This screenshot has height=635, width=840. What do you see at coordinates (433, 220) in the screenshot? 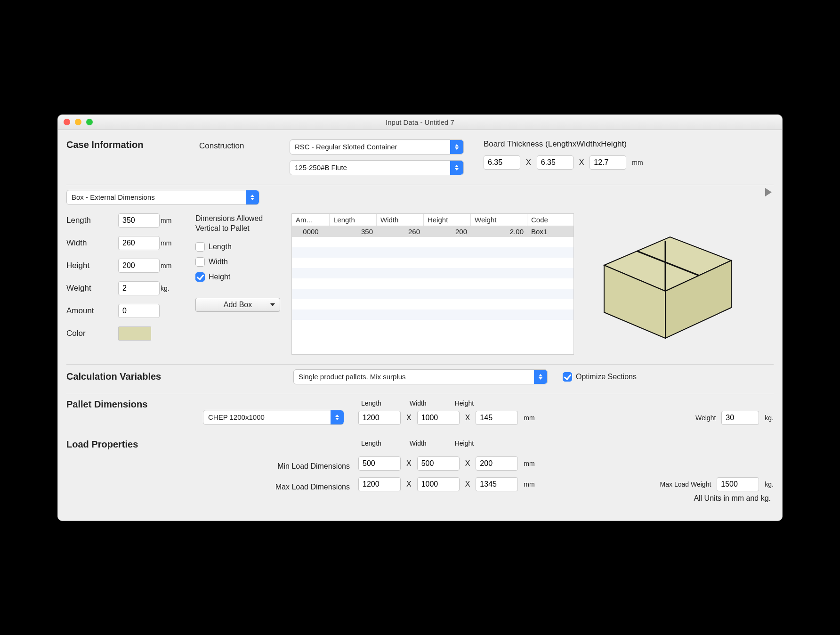
I see `table-header: Am... Length Width Height Weight Code` at bounding box center [433, 220].